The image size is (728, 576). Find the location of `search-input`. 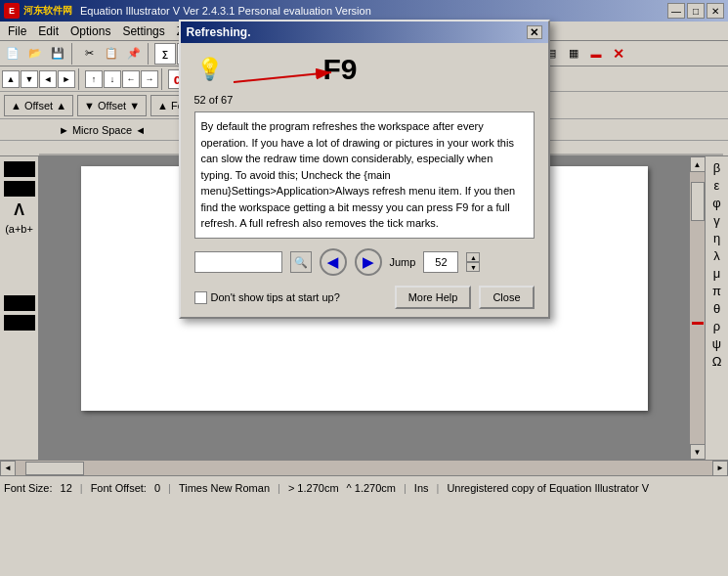

search-input is located at coordinates (238, 262).